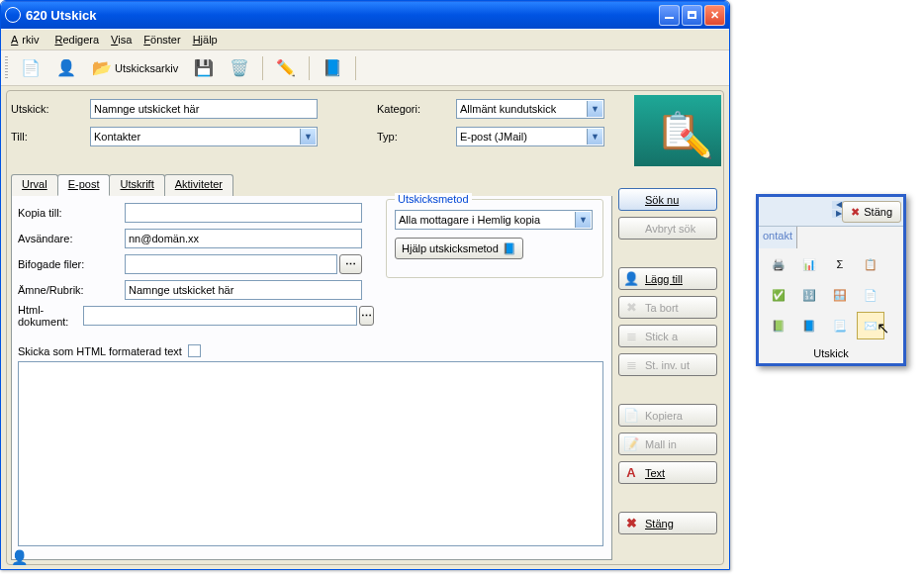 The image size is (924, 578). I want to click on tool-add-person: 👤, so click(66, 68).